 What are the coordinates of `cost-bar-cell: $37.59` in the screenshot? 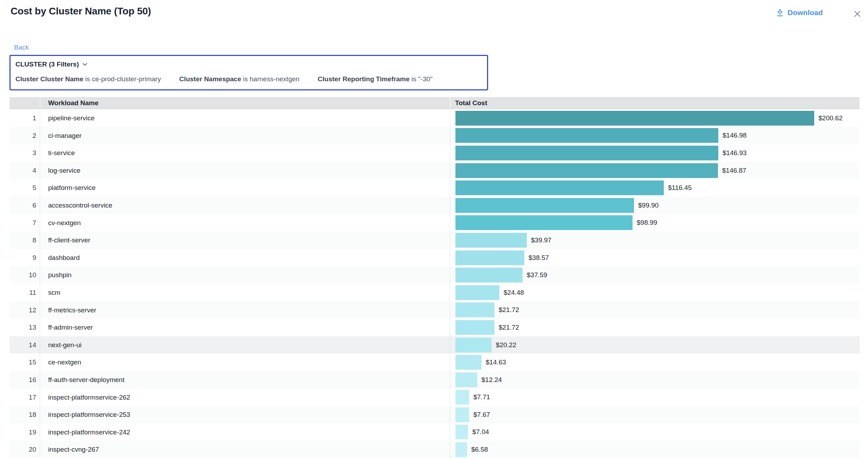 It's located at (658, 275).